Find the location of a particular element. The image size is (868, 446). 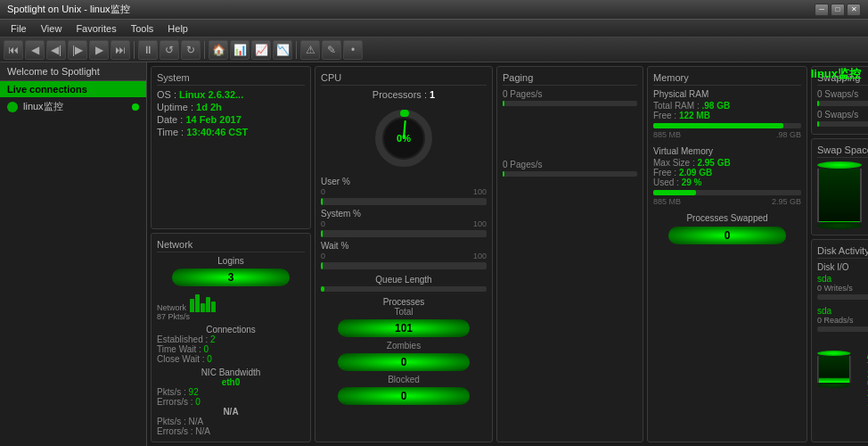

sidebar-welcome: Welcome to Spotlight is located at coordinates (73, 71).